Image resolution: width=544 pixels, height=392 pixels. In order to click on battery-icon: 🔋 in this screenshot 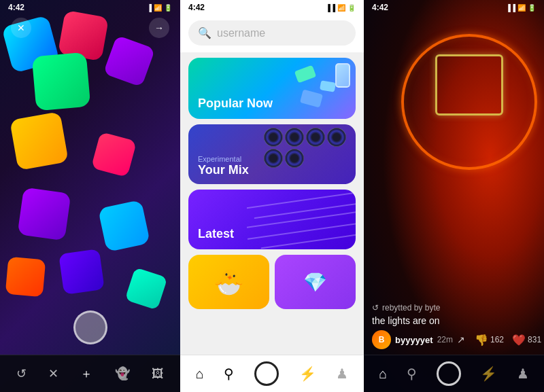, I will do `click(168, 8)`.